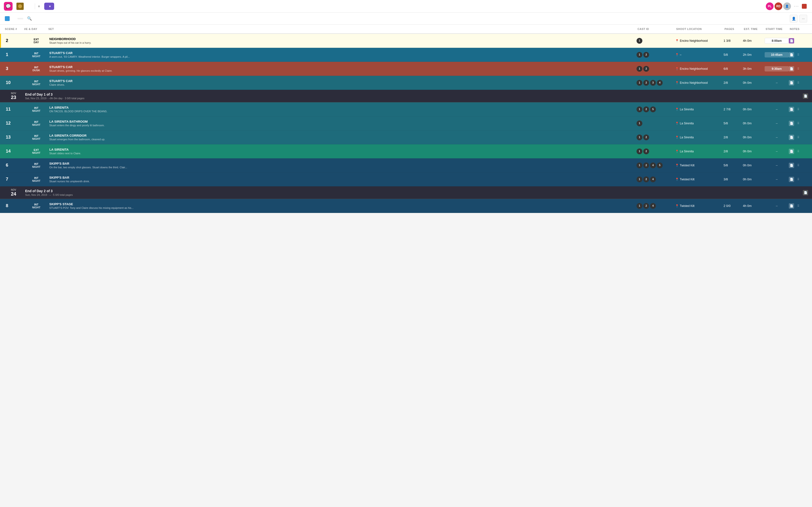 The width and height of the screenshot is (812, 507). I want to click on col-est: EST. TIME, so click(754, 29).